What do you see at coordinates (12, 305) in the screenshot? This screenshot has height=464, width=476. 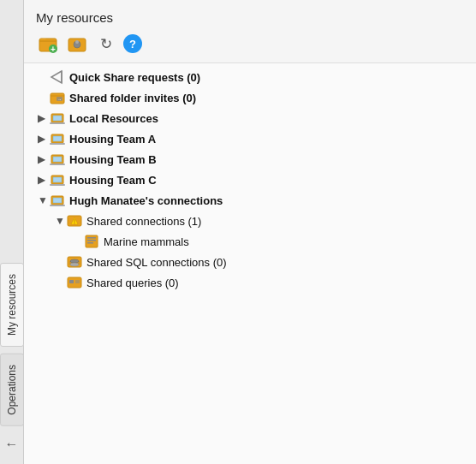 I see `tab-my-resources: My resources` at bounding box center [12, 305].